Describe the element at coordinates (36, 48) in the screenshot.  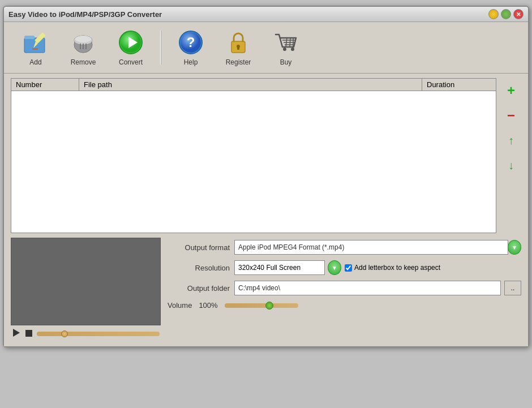
I see `add-button: Add` at that location.